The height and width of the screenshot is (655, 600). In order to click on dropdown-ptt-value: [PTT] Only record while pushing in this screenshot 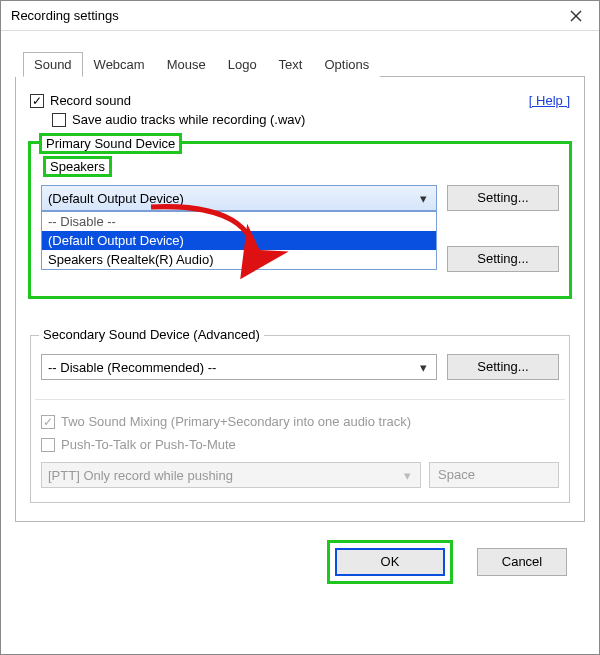, I will do `click(140, 476)`.